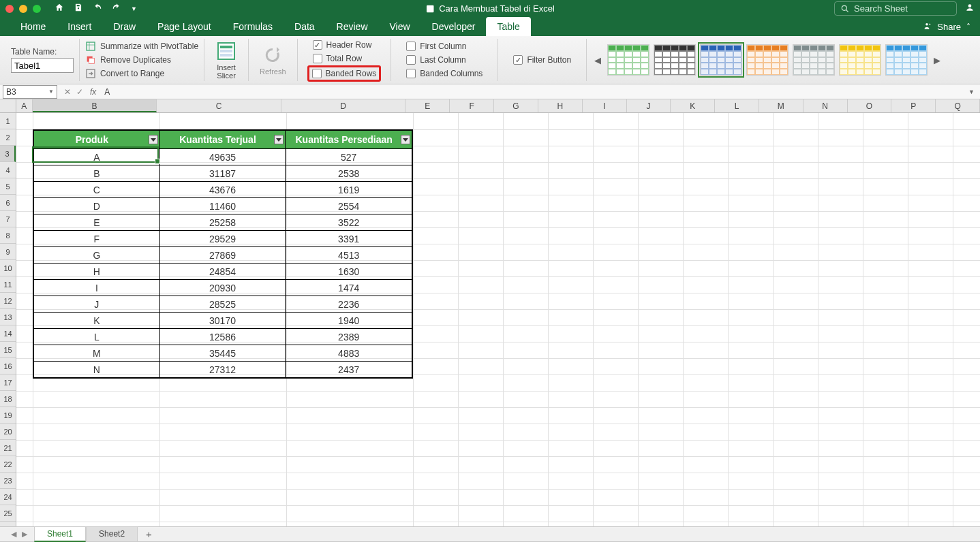 The width and height of the screenshot is (980, 542). Describe the element at coordinates (349, 189) in the screenshot. I see `table-cell: 1619` at that location.